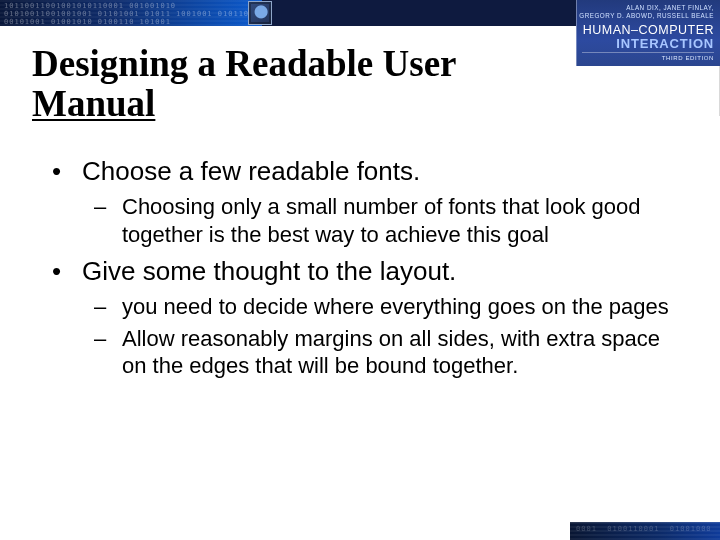  Describe the element at coordinates (382, 352) in the screenshot. I see `list-item: Allow reasonably margins on all sides, w…` at that location.